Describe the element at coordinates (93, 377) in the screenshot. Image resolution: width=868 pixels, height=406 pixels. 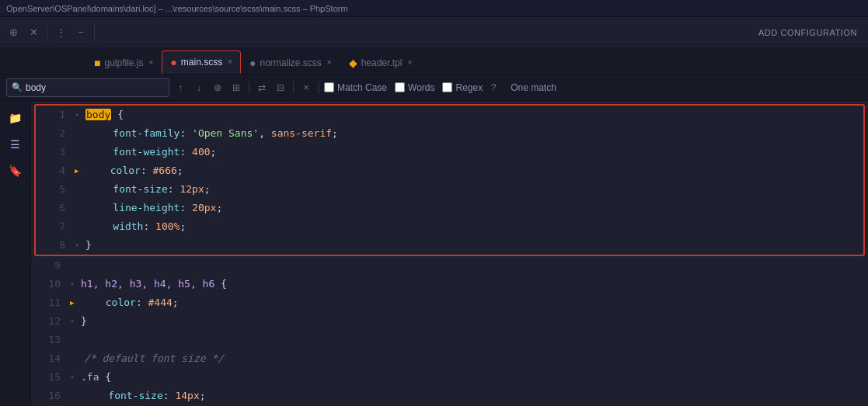
I see `code-content-15: .fa {` at that location.